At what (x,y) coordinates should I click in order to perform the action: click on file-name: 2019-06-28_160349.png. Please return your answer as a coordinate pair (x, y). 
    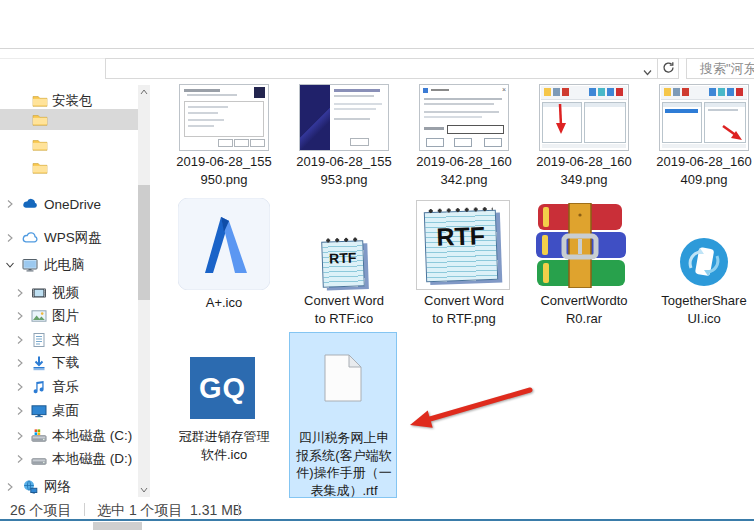
    Looking at the image, I should click on (584, 170).